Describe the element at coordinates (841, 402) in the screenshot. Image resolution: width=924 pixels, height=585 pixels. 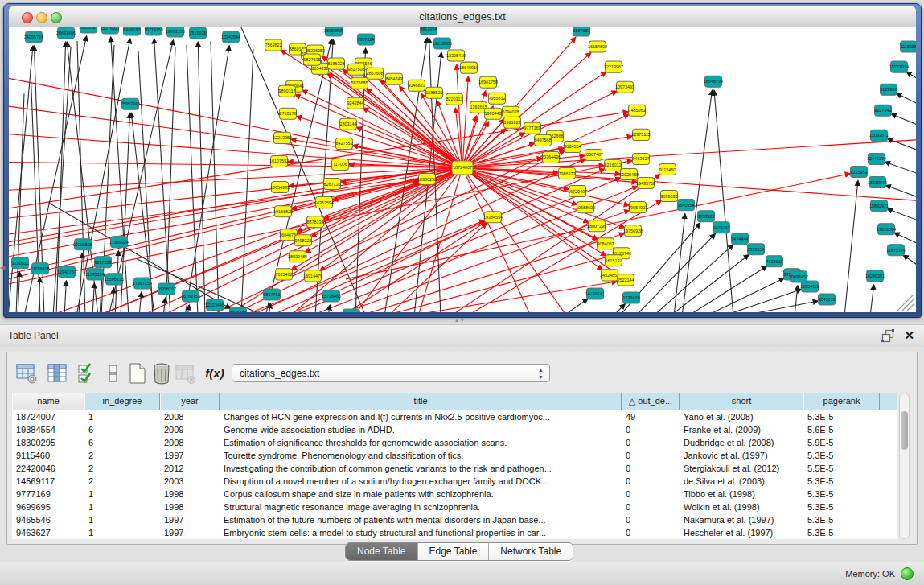
I see `column-header-pagerank: pagerank` at that location.